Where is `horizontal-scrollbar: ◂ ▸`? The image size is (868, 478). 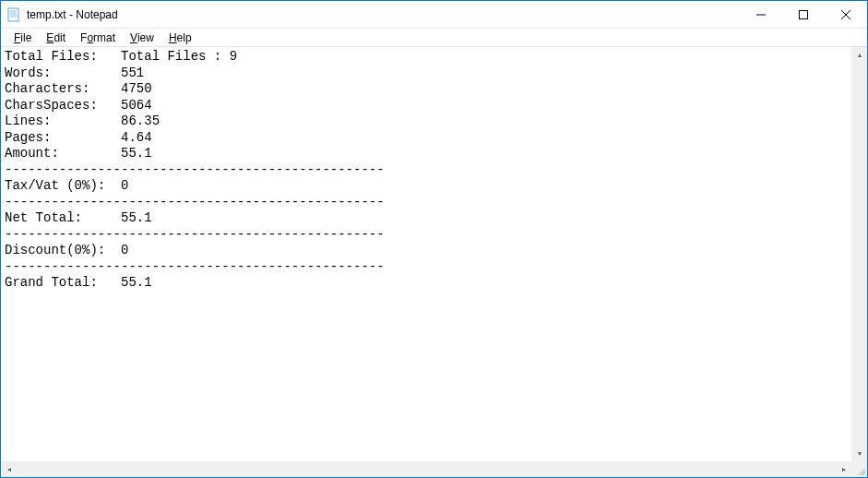 horizontal-scrollbar: ◂ ▸ is located at coordinates (426, 469).